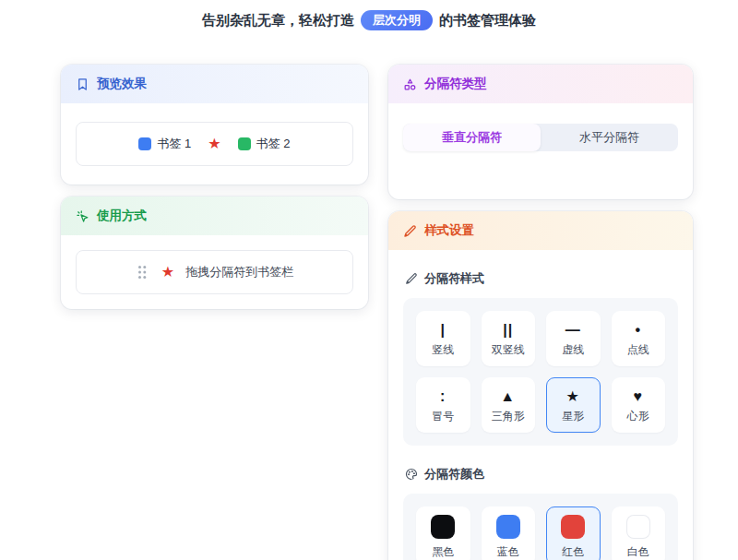 The width and height of the screenshot is (738, 560). I want to click on style-option-triangle: ▲ 三角形, so click(509, 405).